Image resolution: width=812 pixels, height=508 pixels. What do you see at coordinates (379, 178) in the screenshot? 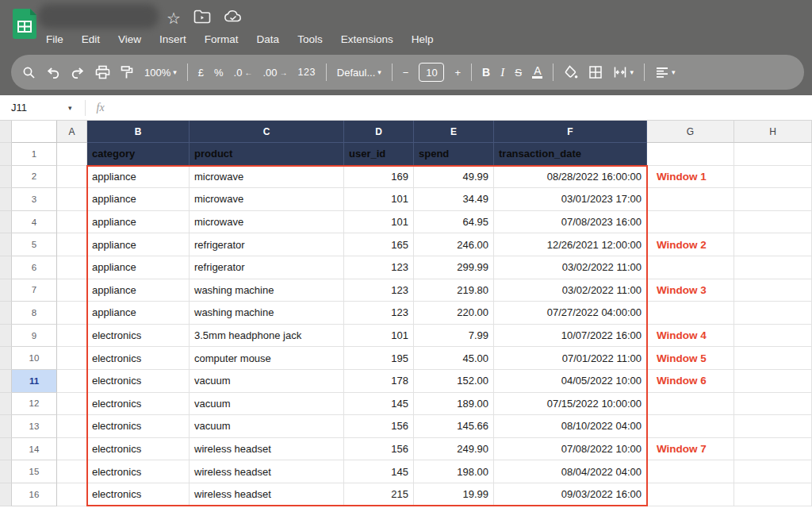
I see `cell-D2-user-id: 169` at bounding box center [379, 178].